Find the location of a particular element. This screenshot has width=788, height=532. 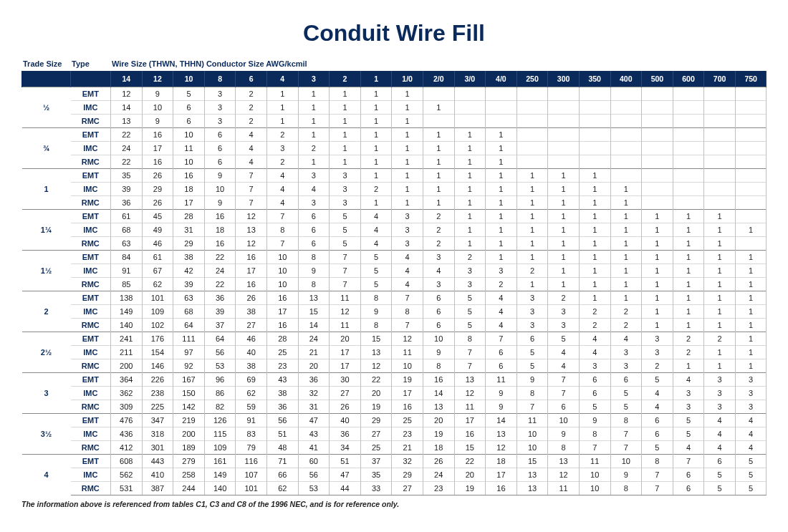

fill-value-cell: 15 is located at coordinates (470, 448).